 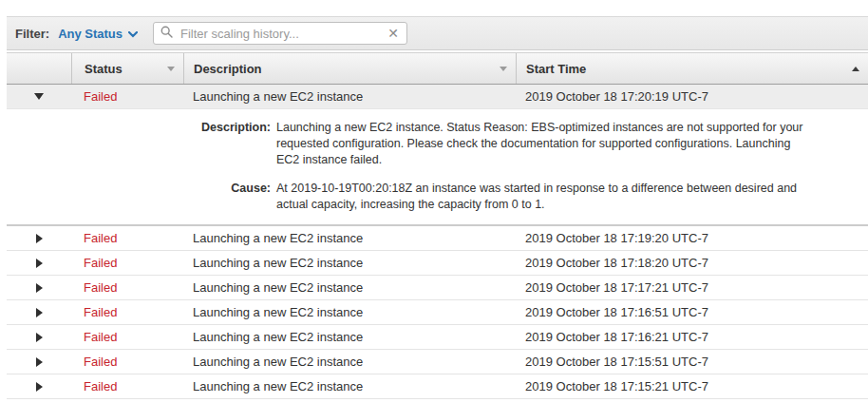 I want to click on filter-label: Filter:, so click(x=32, y=34).